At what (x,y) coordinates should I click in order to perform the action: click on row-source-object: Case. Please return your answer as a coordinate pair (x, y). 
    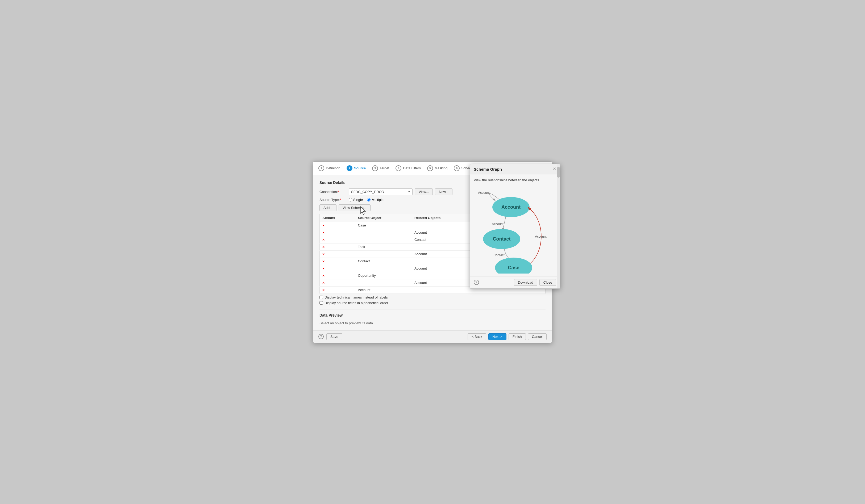
    Looking at the image, I should click on (383, 225).